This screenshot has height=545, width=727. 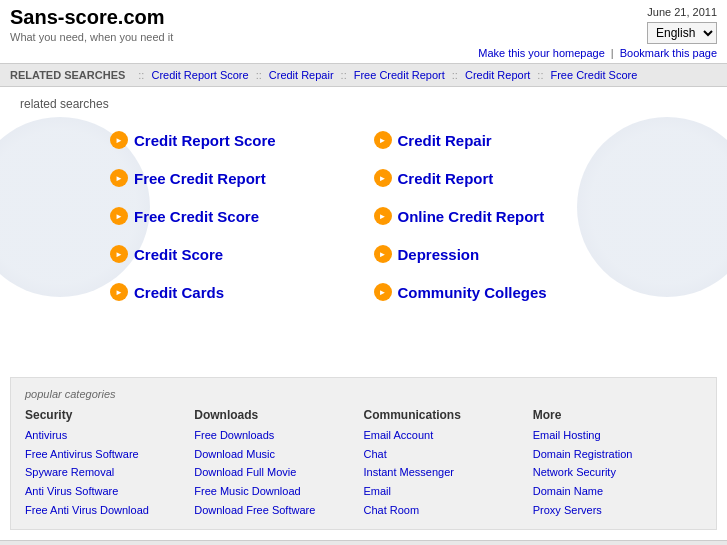 I want to click on related-searches-bar: RELATED SEARCHES :: Credit Report Score …, so click(x=364, y=76).